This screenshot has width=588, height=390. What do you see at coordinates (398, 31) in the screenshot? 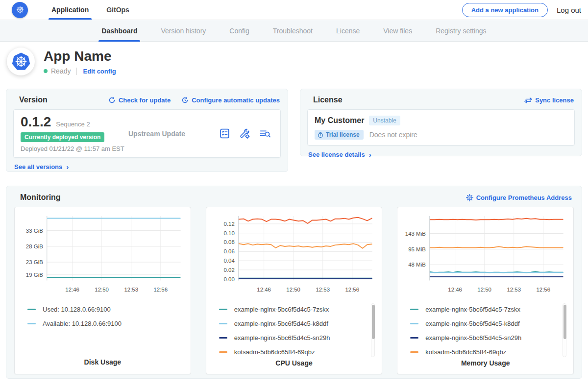
I see `tab-view-files-label: View files` at bounding box center [398, 31].